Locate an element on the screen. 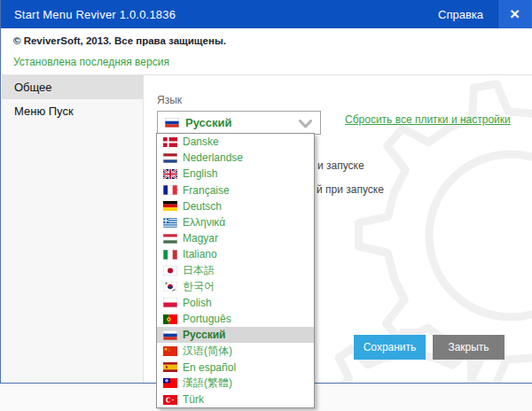  sidebar-item-start-menu: Меню Пуск is located at coordinates (73, 112).